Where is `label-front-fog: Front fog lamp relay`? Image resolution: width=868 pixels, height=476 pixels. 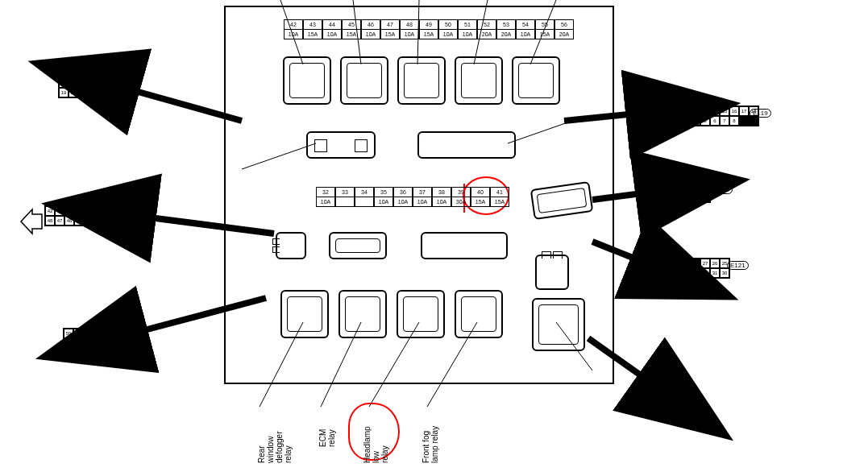
label-front-fog: Front fog lamp relay is located at coordinates (430, 445).